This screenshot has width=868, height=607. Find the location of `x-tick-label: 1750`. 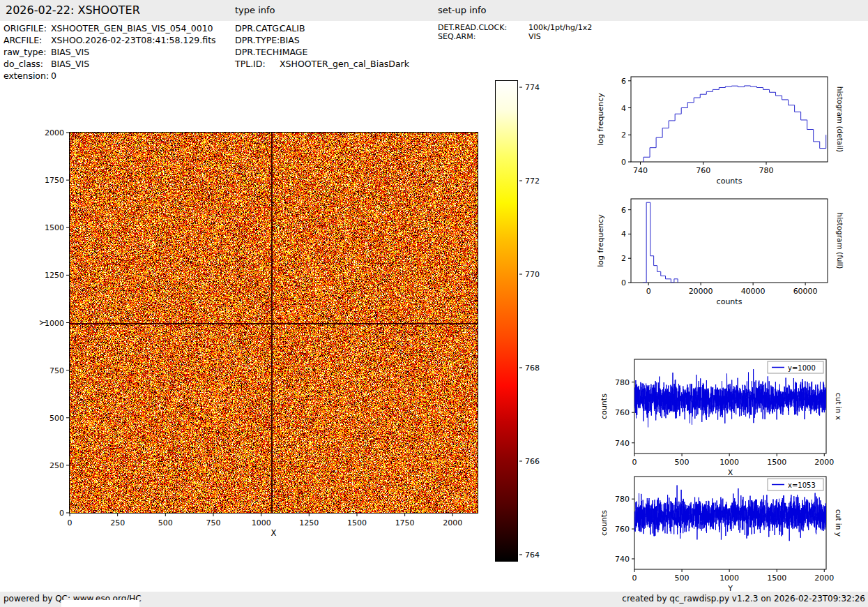

x-tick-label: 1750 is located at coordinates (405, 523).